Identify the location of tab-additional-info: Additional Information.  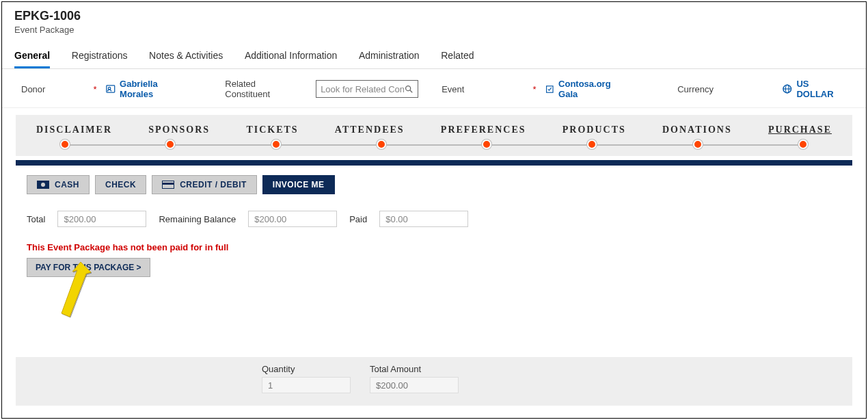
(291, 56).